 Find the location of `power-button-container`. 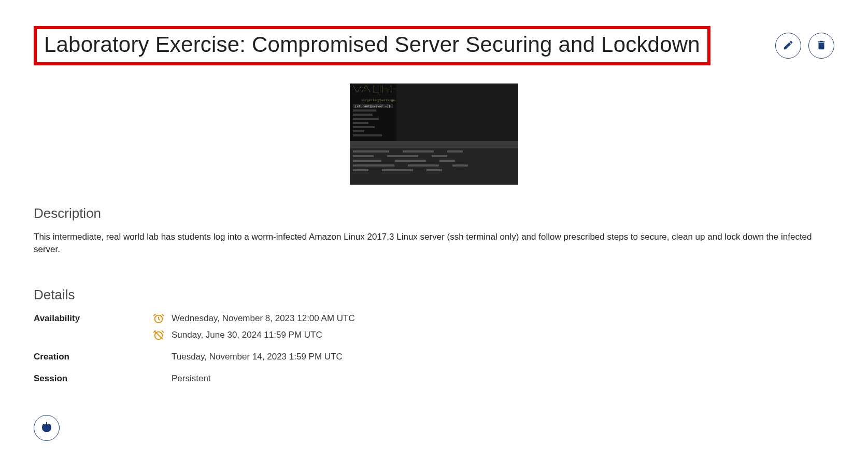

power-button-container is located at coordinates (434, 428).